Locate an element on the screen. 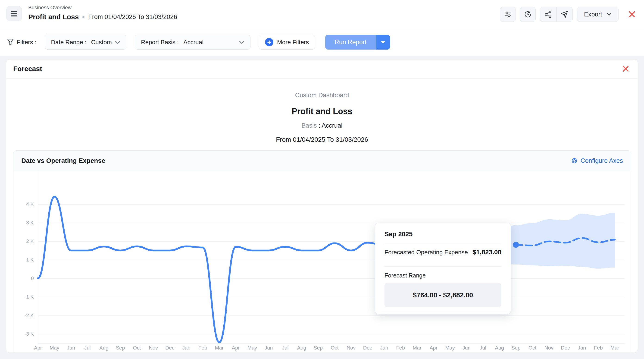 This screenshot has height=359, width=644. page-title: Profit and Loss is located at coordinates (54, 17).